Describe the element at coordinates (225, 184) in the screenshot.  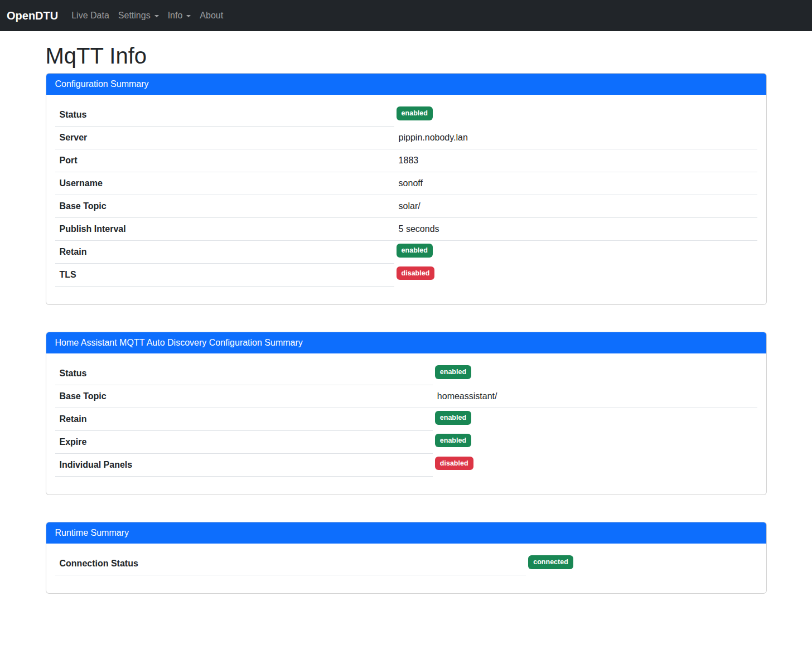
I see `row-label: Username` at that location.